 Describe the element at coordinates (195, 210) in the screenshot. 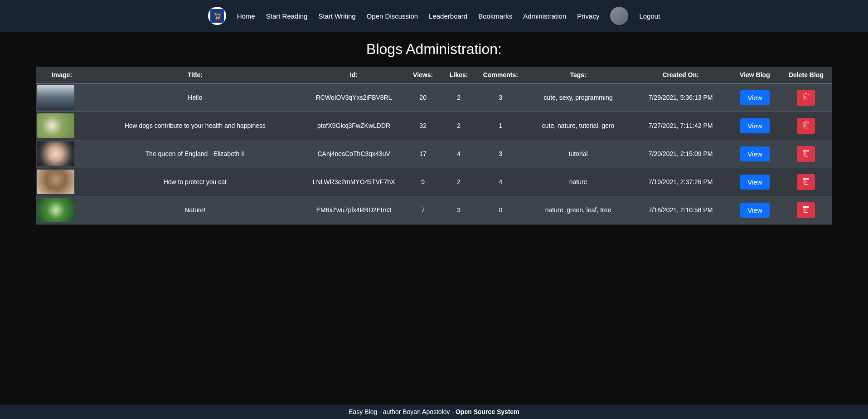

I see `cell-title: Nature!` at that location.